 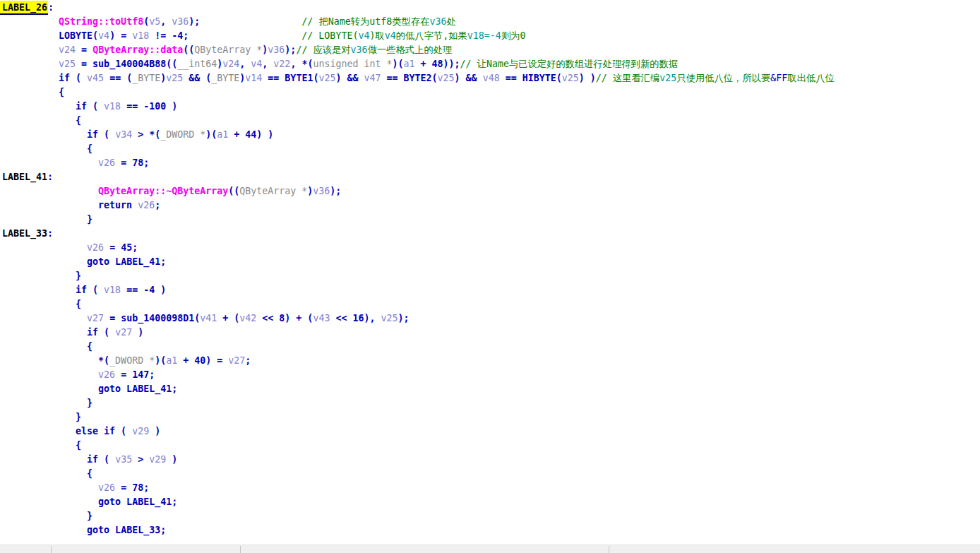 I want to click on variable-token: v14, so click(x=253, y=78).